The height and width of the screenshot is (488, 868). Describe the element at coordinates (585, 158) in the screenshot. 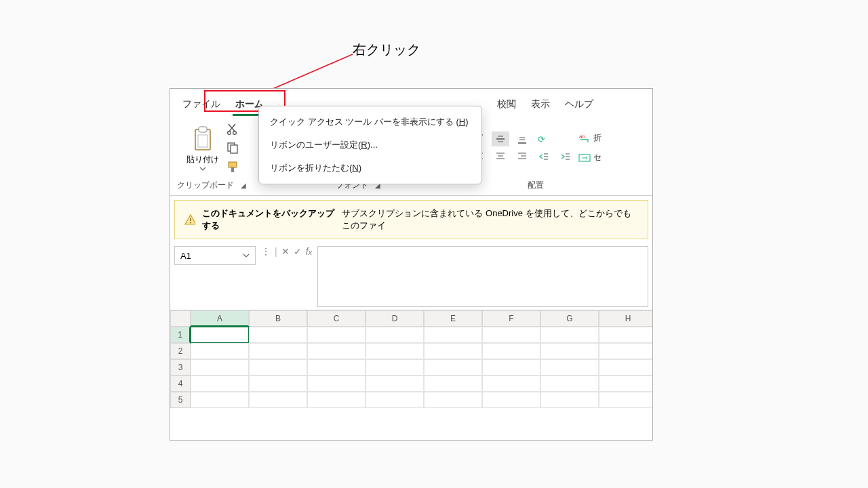

I see `merge-icon` at that location.